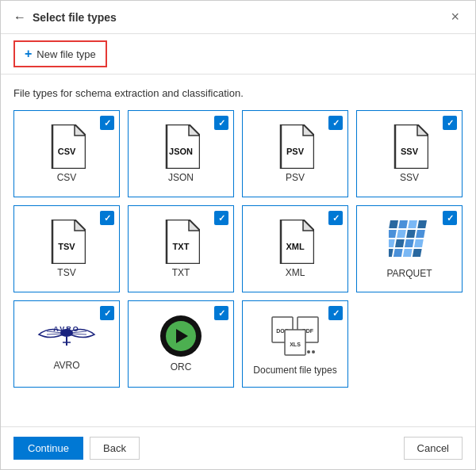  I want to click on file-tile-parquet: PARQUET, so click(409, 249).